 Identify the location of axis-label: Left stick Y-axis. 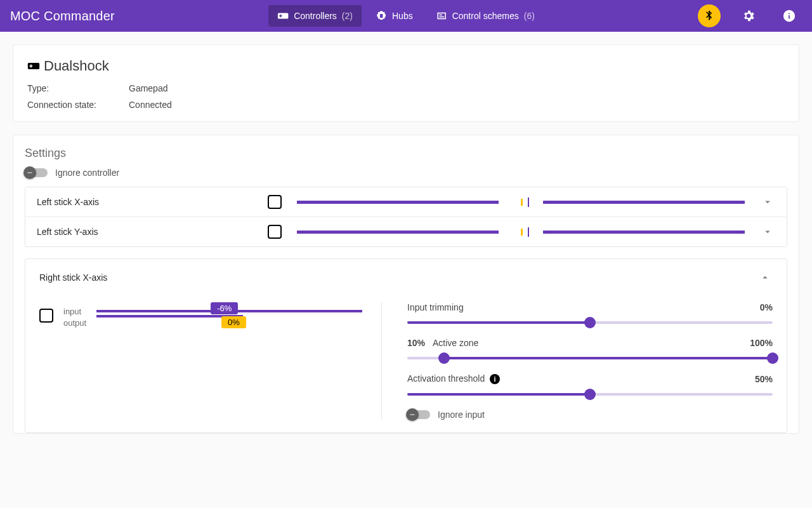
(145, 232).